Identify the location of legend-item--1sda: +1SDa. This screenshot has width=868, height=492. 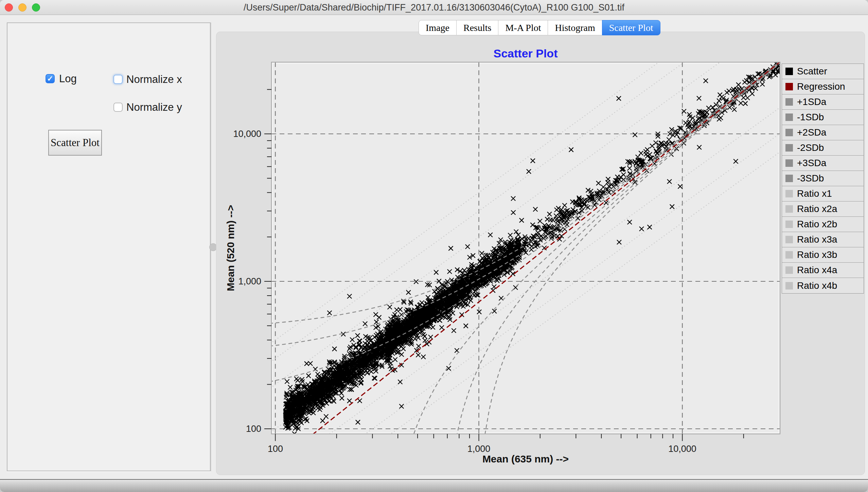
(823, 102).